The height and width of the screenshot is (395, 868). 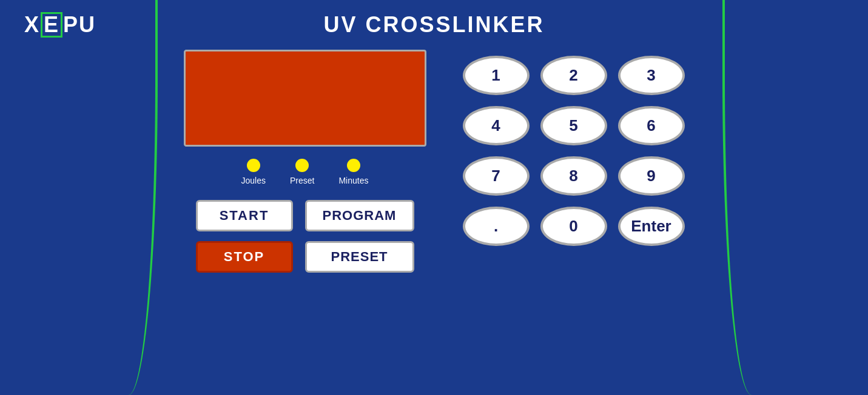 I want to click on logo-text: XEPU, so click(x=60, y=25).